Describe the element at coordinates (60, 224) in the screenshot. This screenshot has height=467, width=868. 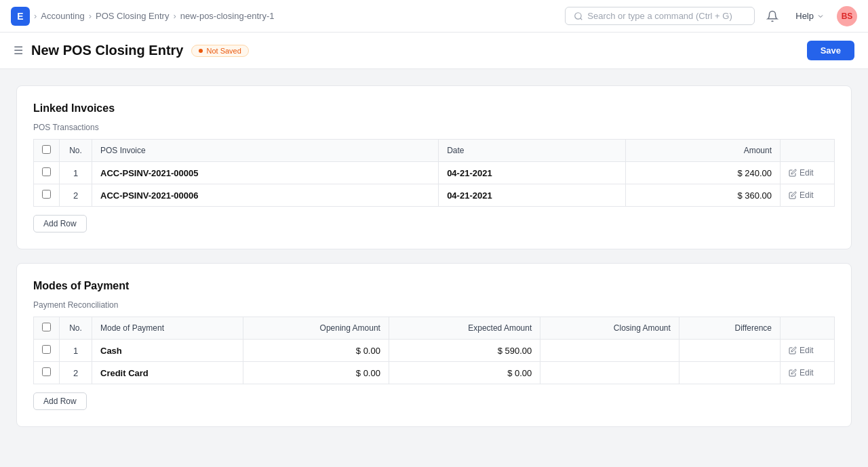
I see `add-invoice-row-button: Add Row` at that location.